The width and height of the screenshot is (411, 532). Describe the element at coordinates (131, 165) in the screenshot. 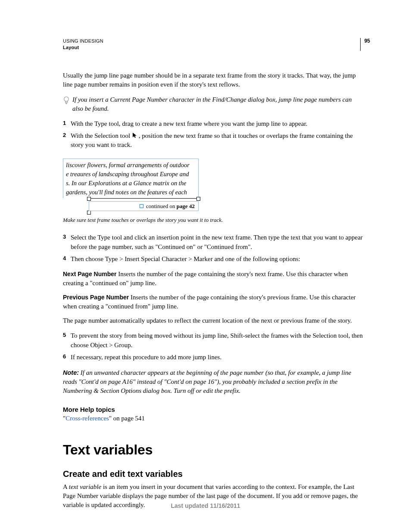

I see `figure-line: liscover flowers, formal arrangements of…` at that location.